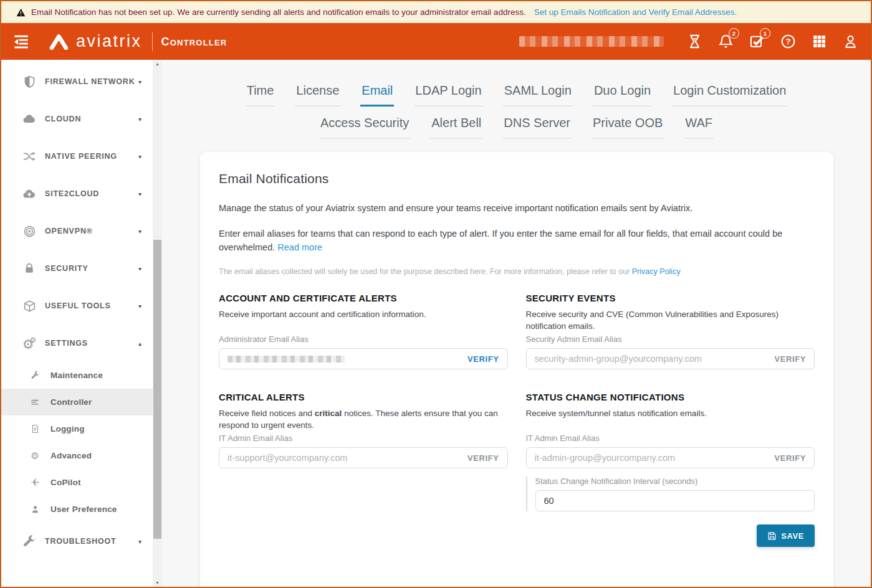 This screenshot has width=872, height=588. I want to click on person-icon, so click(35, 510).